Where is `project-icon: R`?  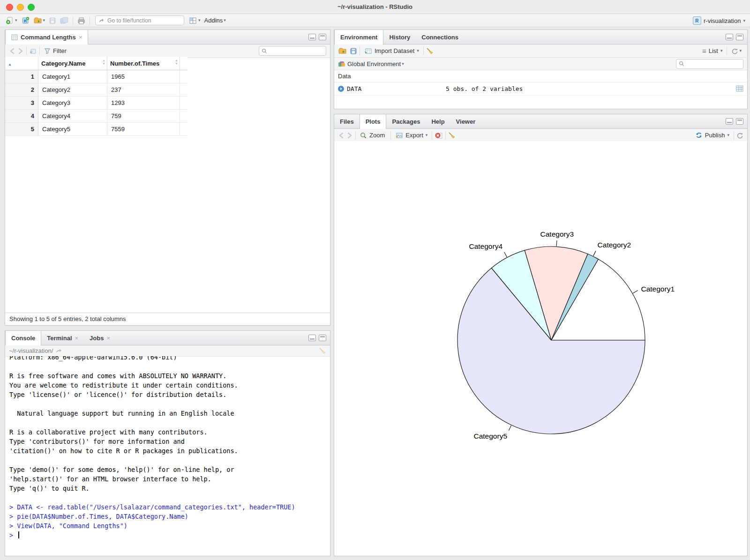 project-icon: R is located at coordinates (697, 21).